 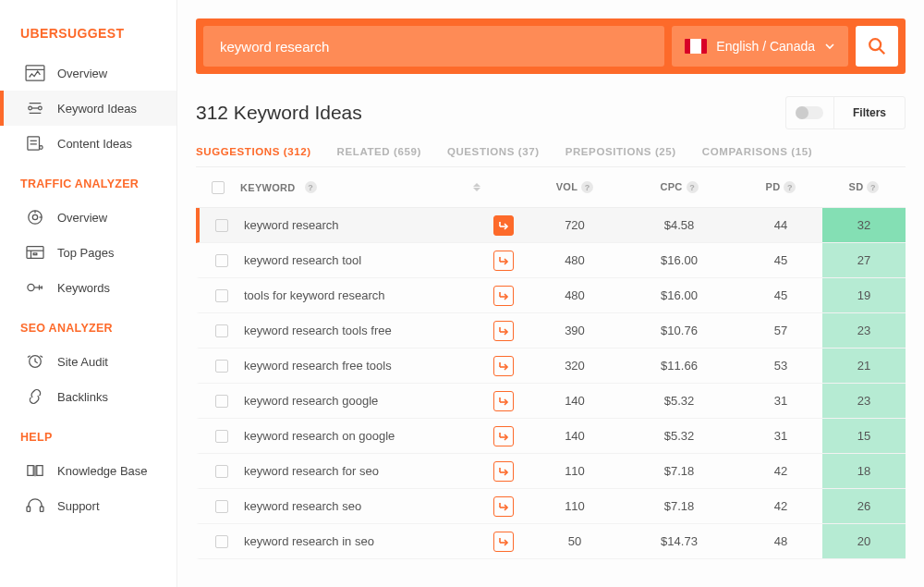 I want to click on sidebar-item-support: Support, so click(x=89, y=506).